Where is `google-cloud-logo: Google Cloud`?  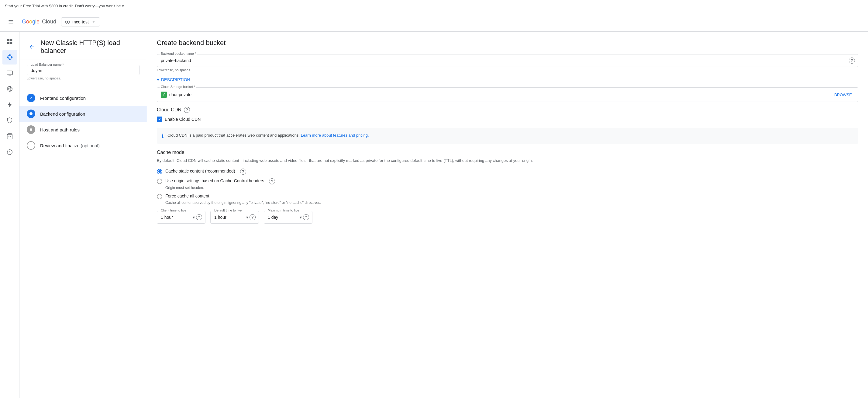
google-cloud-logo: Google Cloud is located at coordinates (39, 22).